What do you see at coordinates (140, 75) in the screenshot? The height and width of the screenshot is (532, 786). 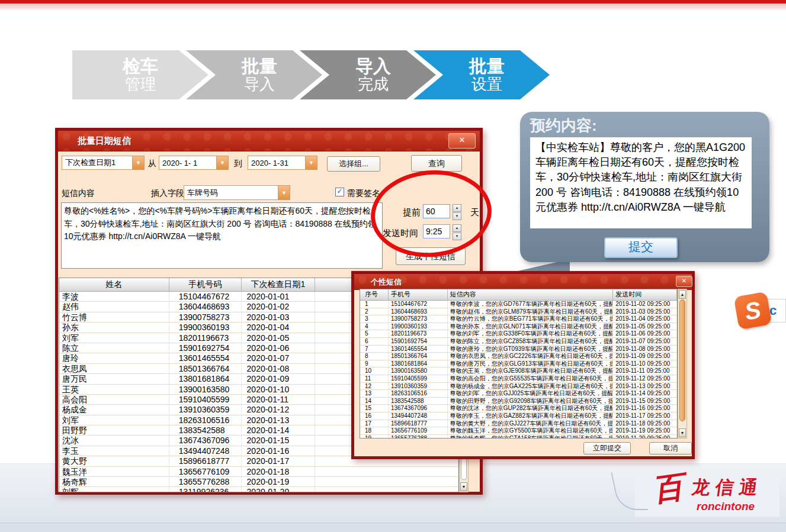 I see `step-1: 检车管理` at bounding box center [140, 75].